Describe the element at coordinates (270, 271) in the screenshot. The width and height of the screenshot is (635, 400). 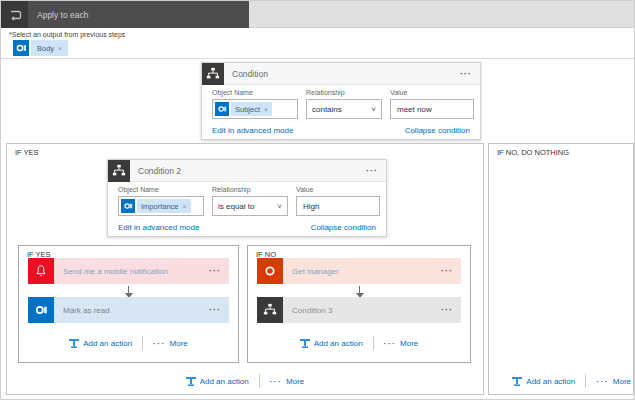
I see `office-icon` at that location.